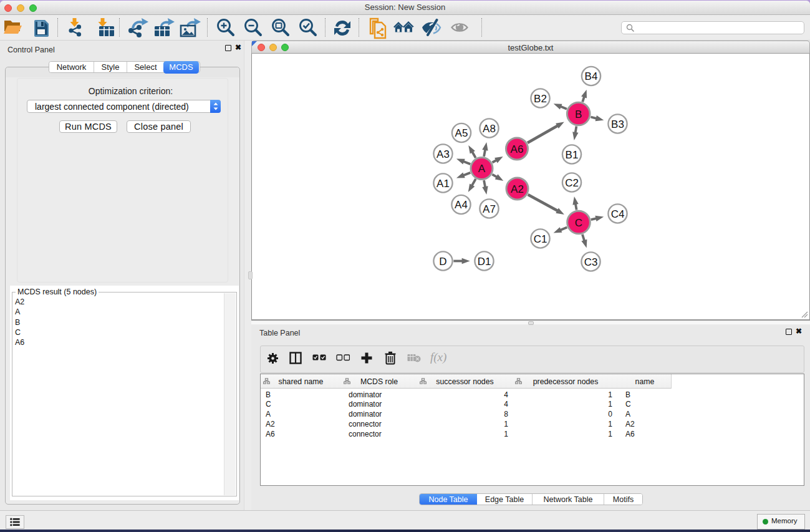 The width and height of the screenshot is (810, 532). Describe the element at coordinates (443, 183) in the screenshot. I see `svg-text: A1` at that location.